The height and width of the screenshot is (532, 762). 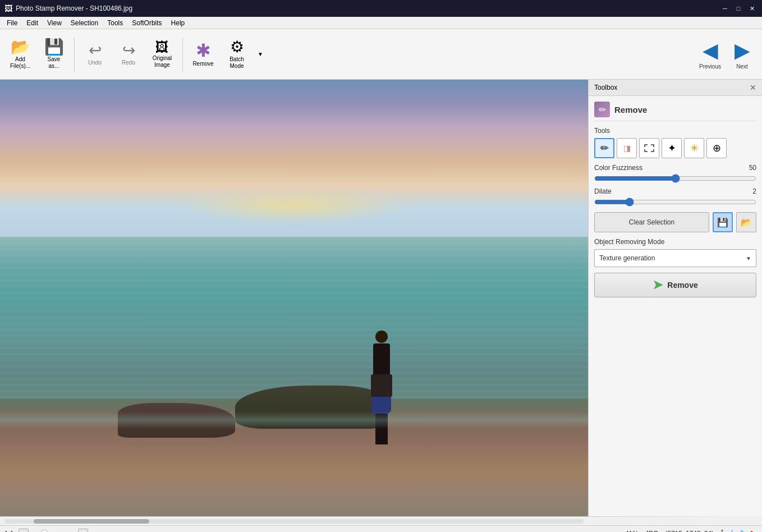 I want to click on status-right: 41% JPG (2715x1743x24) ℹ 𝔣 𝕥 ▶, so click(x=691, y=530).